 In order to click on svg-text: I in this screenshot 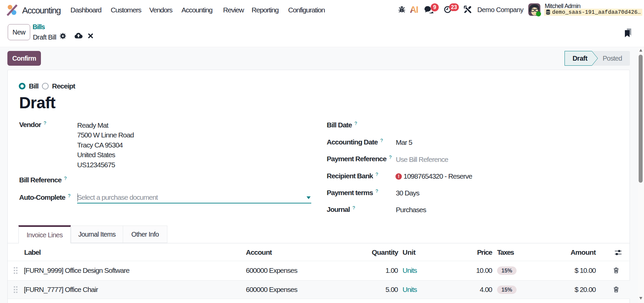, I will do `click(417, 9)`.